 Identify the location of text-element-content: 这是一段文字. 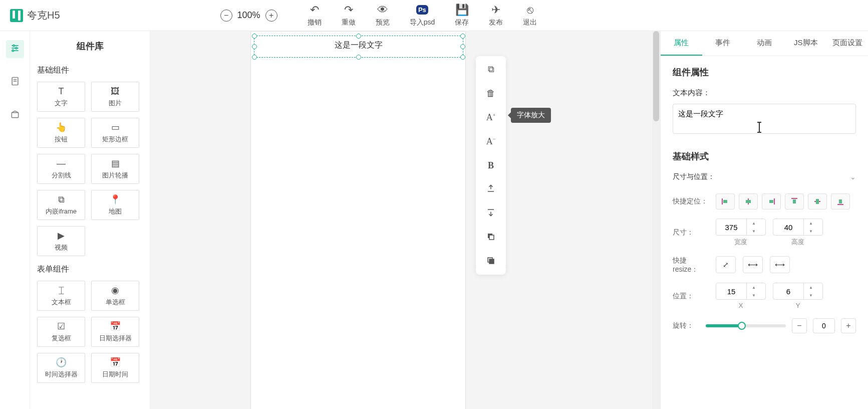
(359, 45).